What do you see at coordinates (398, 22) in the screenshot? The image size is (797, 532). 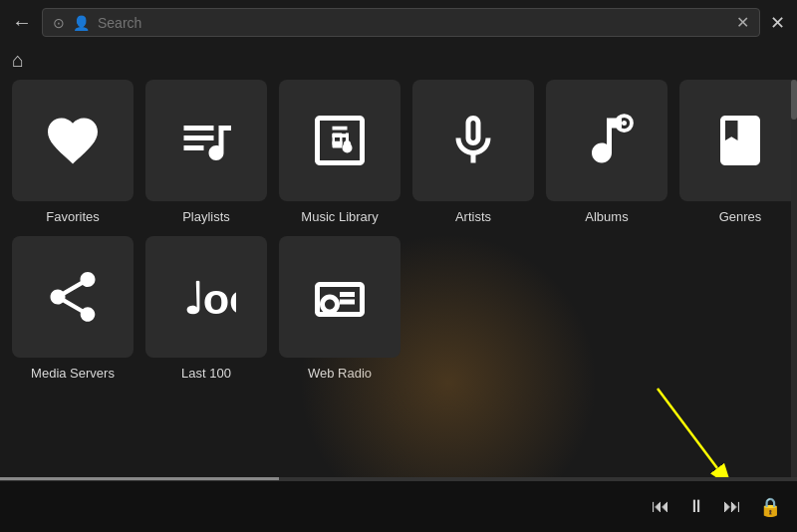 I see `top-bar: ← ⊙ 👤 ✕ ✕` at bounding box center [398, 22].